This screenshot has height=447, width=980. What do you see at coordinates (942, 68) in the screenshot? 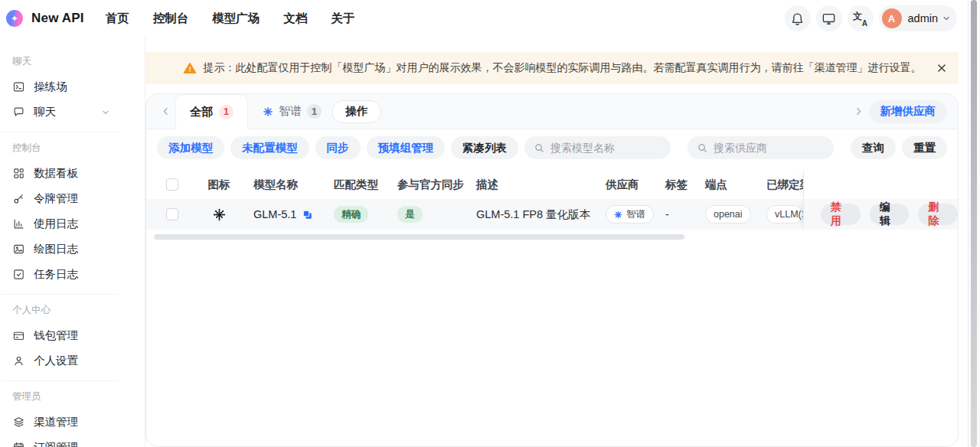
I see `close-icon` at bounding box center [942, 68].